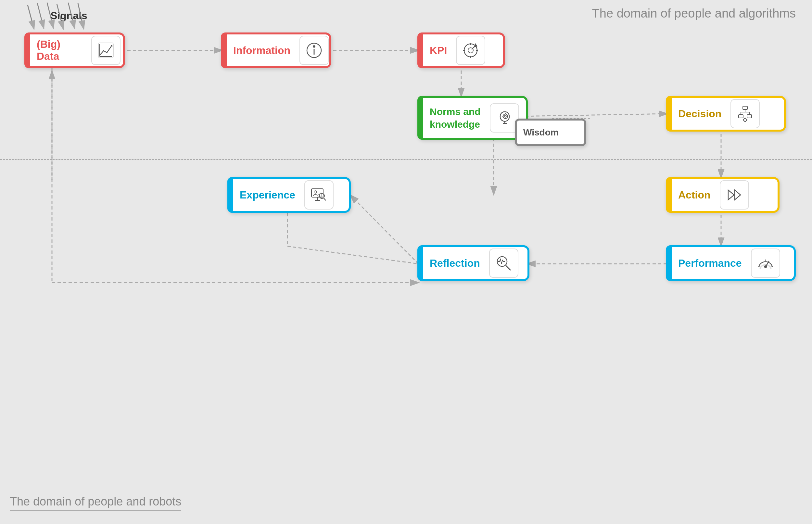 The image size is (812, 524). What do you see at coordinates (723, 195) in the screenshot?
I see `action-node: Action` at bounding box center [723, 195].